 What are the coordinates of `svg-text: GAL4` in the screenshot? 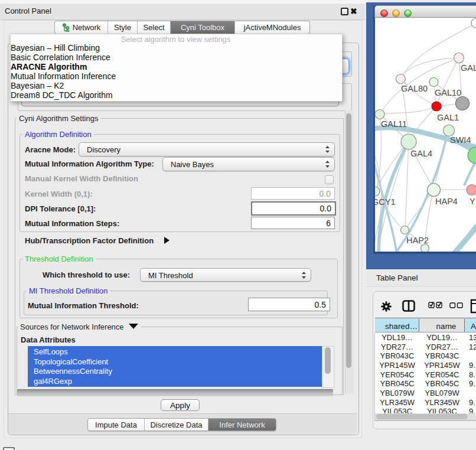 It's located at (422, 154).